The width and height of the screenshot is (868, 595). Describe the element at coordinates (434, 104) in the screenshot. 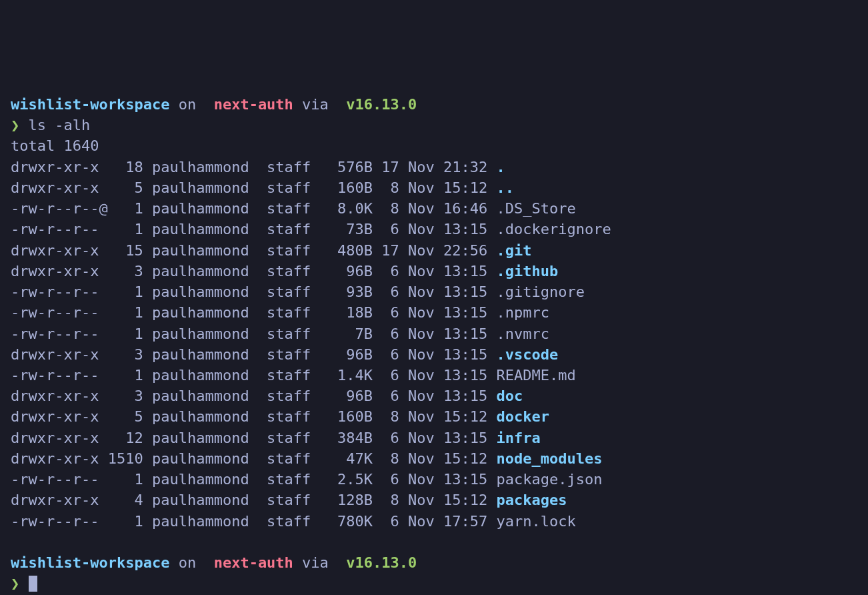

I see `prompt-context-line: wishlist-workspace on next-auth via v16.…` at that location.